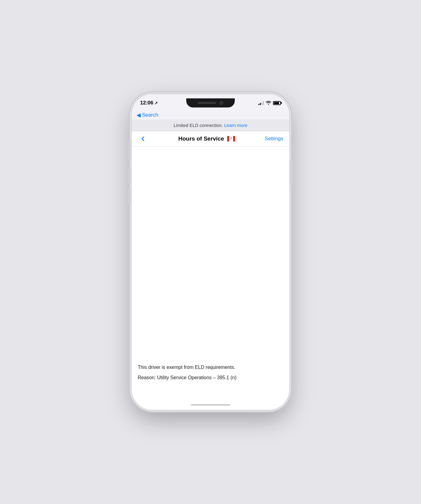 This screenshot has width=421, height=504. I want to click on status-time: 12:06 ↗, so click(149, 103).